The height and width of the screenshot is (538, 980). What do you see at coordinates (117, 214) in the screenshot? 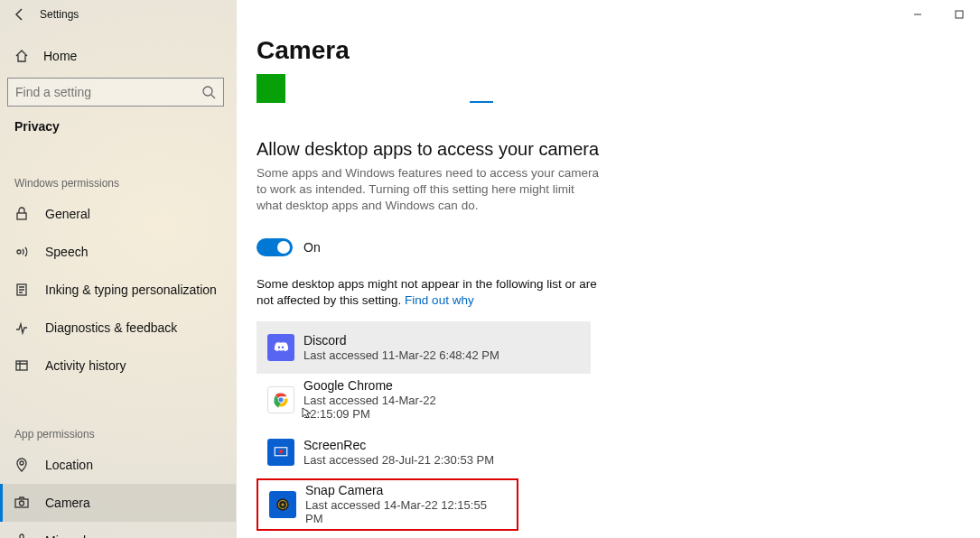
I see `nav-item-general: General` at bounding box center [117, 214].